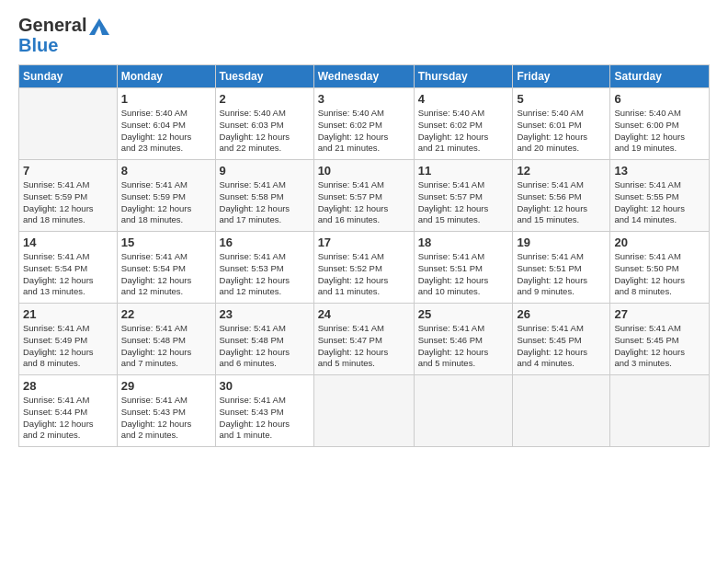  I want to click on logo-icon, so click(99, 27).